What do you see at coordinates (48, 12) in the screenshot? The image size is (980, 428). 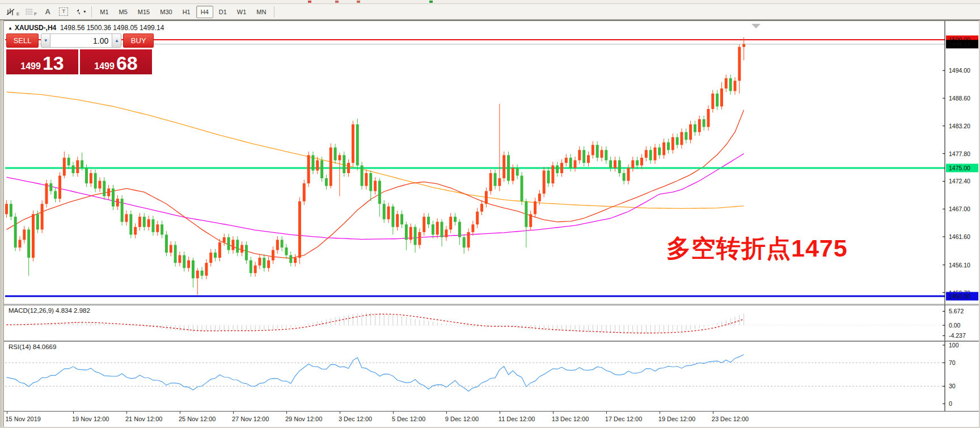 I see `text-label-tool-button: A` at bounding box center [48, 12].